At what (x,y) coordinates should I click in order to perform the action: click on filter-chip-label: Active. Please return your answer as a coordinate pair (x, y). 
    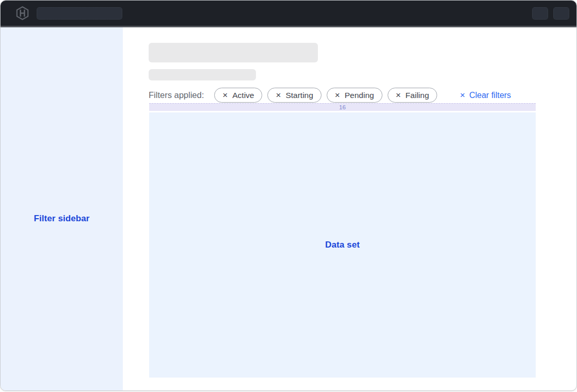
    Looking at the image, I should click on (243, 95).